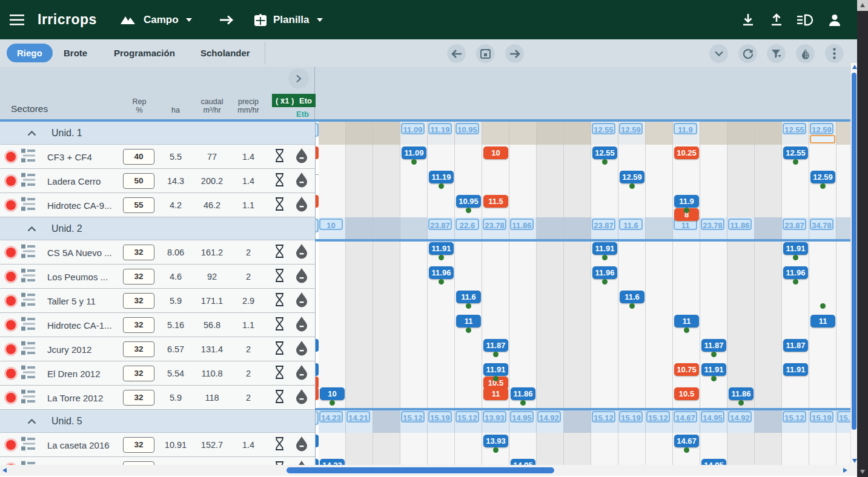 This screenshot has height=477, width=868. I want to click on value-badge-orange: 10.25, so click(687, 153).